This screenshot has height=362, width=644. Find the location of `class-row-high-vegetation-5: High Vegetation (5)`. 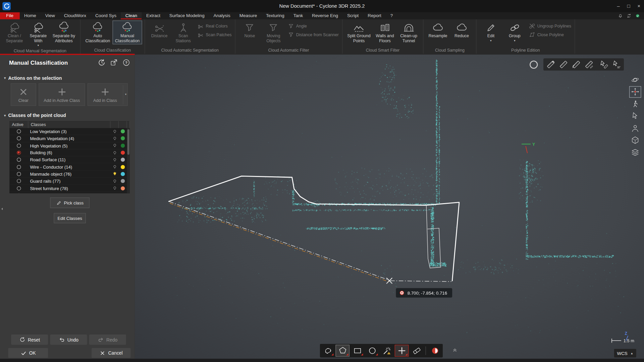

class-row-high-vegetation-5: High Vegetation (5) is located at coordinates (68, 145).